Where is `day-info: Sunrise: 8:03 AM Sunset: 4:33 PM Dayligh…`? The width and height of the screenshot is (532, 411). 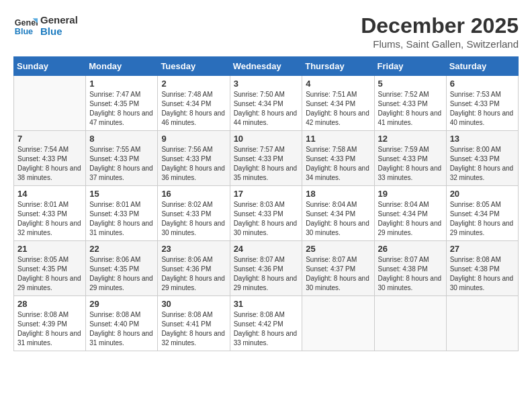
day-info: Sunrise: 8:03 AM Sunset: 4:33 PM Dayligh… is located at coordinates (266, 219).